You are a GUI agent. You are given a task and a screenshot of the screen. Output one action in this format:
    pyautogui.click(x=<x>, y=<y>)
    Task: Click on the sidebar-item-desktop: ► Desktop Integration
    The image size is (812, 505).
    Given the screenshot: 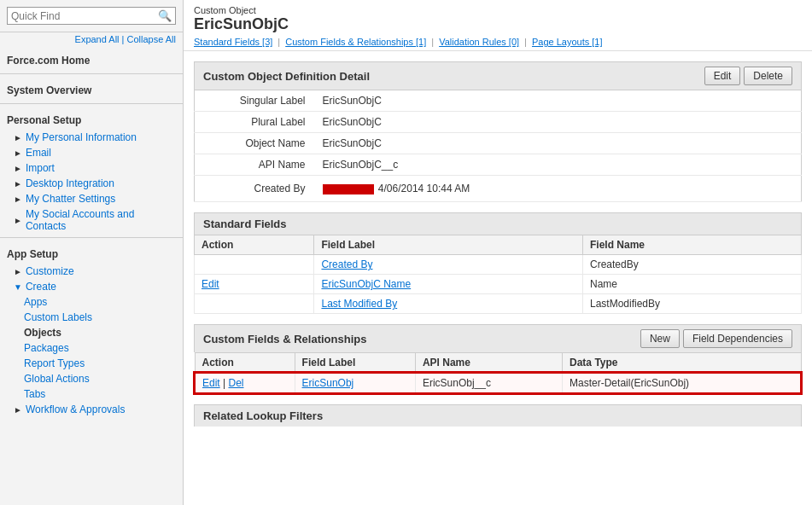 What is the action you would take?
    pyautogui.click(x=91, y=183)
    